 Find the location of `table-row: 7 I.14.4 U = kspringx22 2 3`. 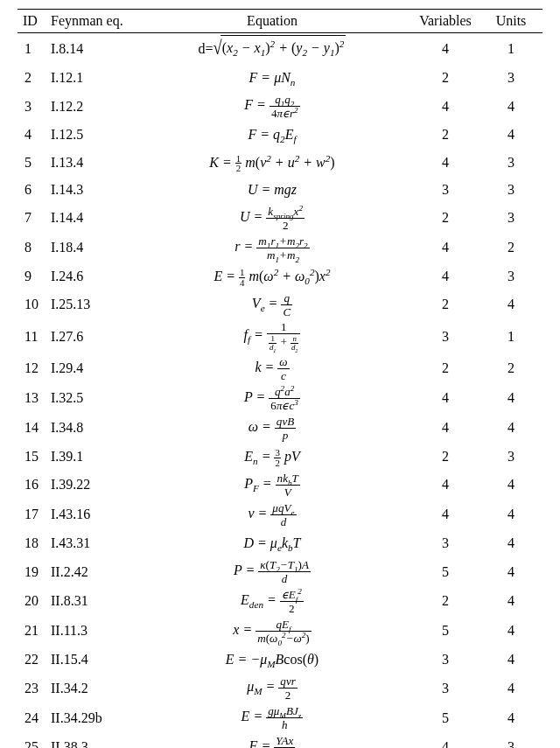

table-row: 7 I.14.4 U = kspringx22 2 3 is located at coordinates (280, 218).